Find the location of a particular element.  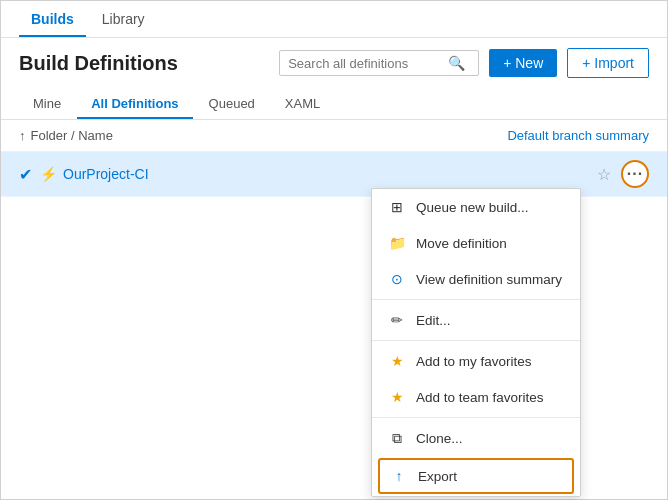

menu-item-team-favorites: ★ Add to team favorites is located at coordinates (476, 397).